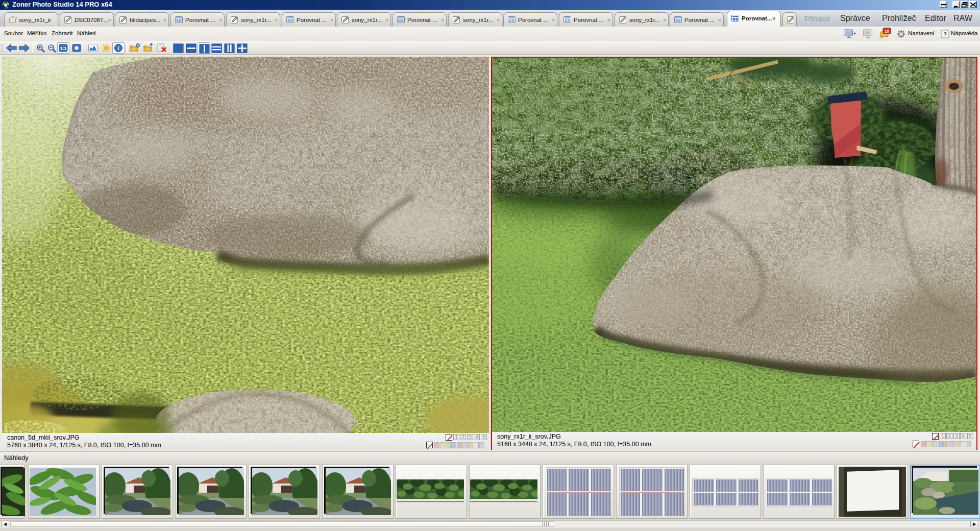 Image resolution: width=980 pixels, height=531 pixels. Describe the element at coordinates (868, 33) in the screenshot. I see `svg-text: 2` at that location.